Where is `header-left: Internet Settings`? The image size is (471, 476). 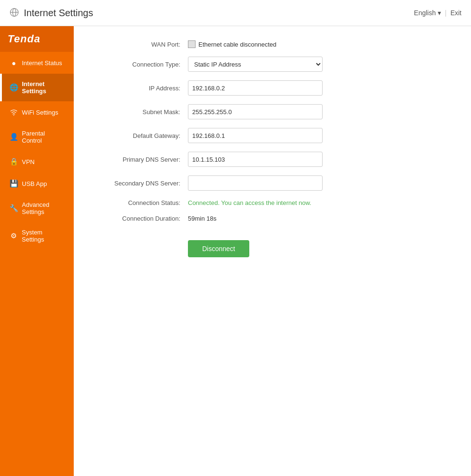
header-left: Internet Settings is located at coordinates (51, 13).